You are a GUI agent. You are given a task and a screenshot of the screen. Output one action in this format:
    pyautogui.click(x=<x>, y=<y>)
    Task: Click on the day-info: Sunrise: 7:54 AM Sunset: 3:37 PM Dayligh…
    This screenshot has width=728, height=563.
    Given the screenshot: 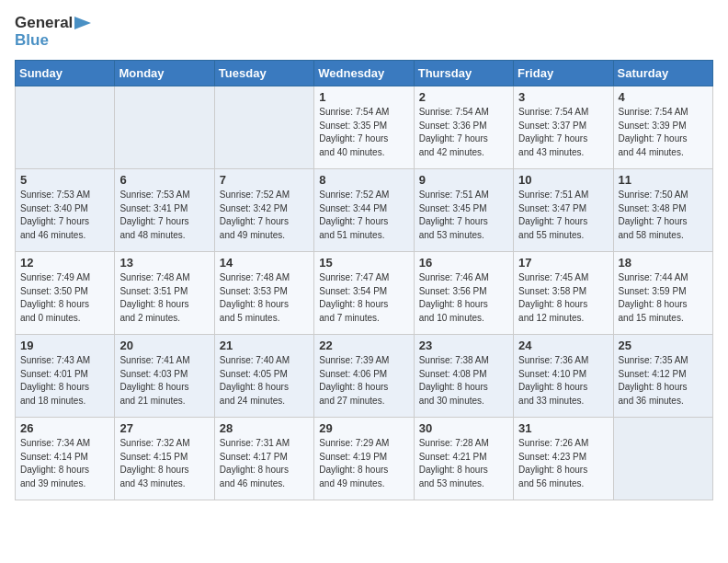 What is the action you would take?
    pyautogui.click(x=563, y=132)
    